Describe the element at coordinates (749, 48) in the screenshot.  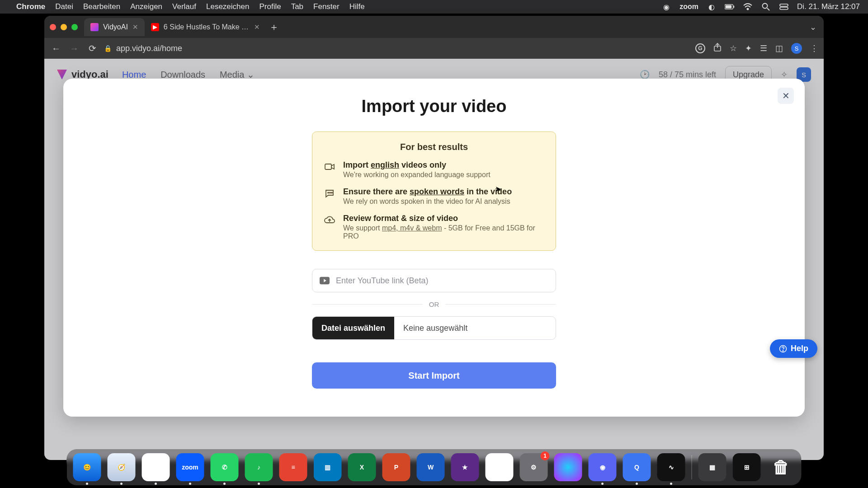
I see `extensions-icon: ✦` at that location.